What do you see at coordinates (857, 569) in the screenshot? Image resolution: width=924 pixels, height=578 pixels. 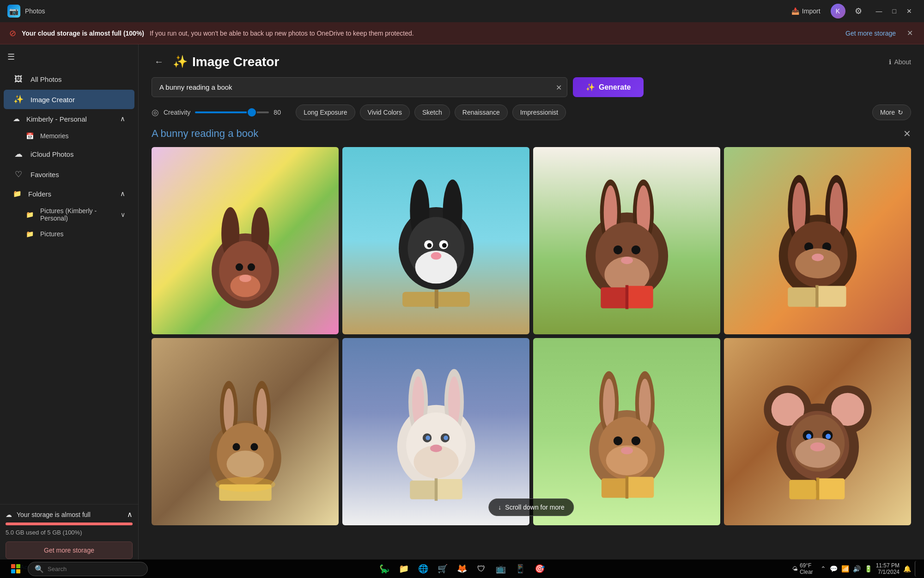 I see `tray-volume-icon: 🔊` at bounding box center [857, 569].